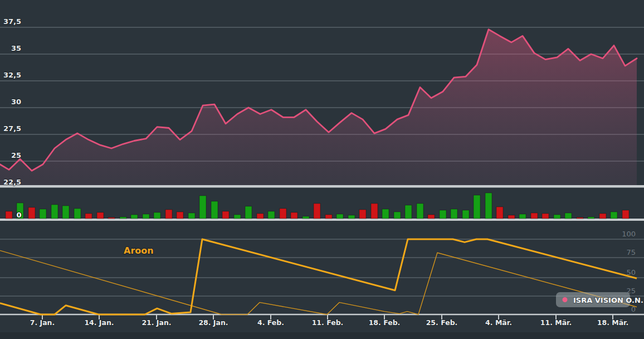 This screenshot has height=339, width=644. I want to click on date-axis-label: 25. Feb., so click(442, 322).